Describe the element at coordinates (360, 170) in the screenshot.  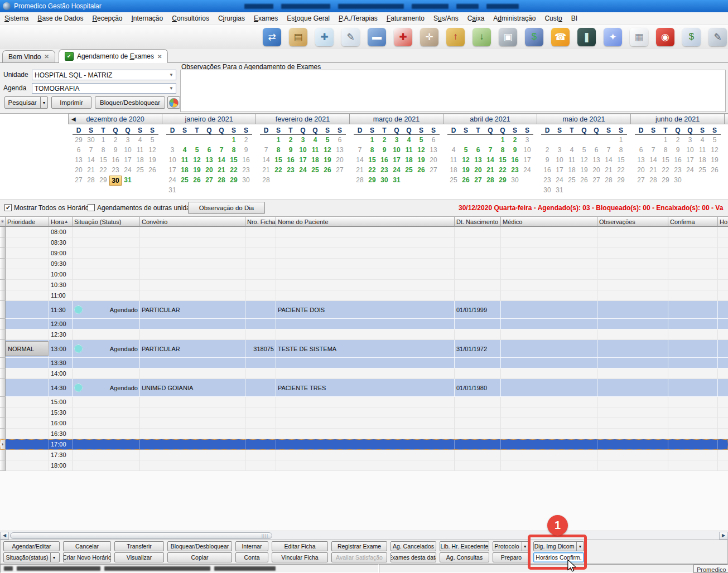
I see `calendar-day: 21` at that location.